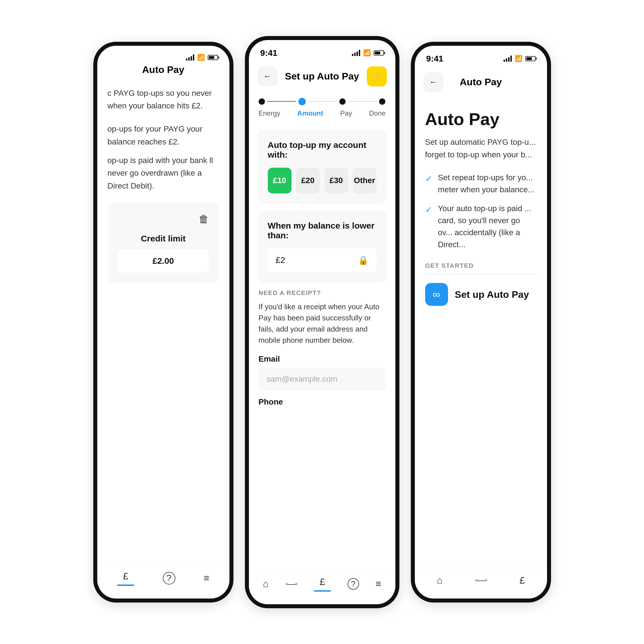 This screenshot has width=644, height=644. I want to click on lock-icon: 🔒, so click(363, 260).